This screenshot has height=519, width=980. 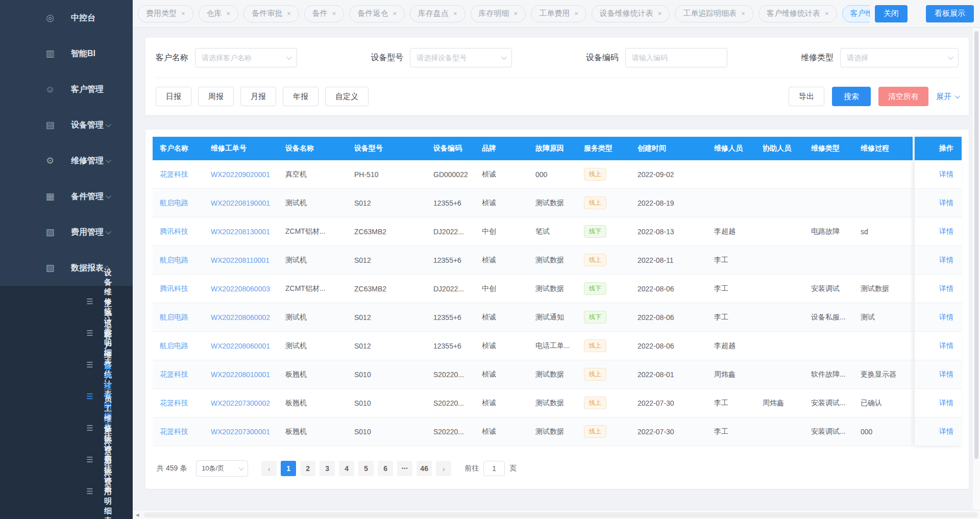 What do you see at coordinates (856, 14) in the screenshot?
I see `tab-pill: 客户维修明细表 ×` at bounding box center [856, 14].